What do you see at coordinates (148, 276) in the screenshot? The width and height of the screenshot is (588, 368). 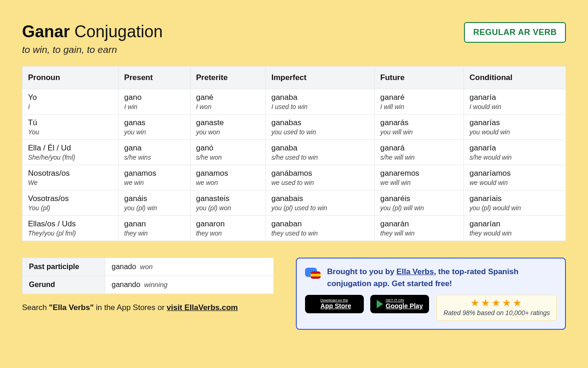 I see `participle-table: Past participle ganado won Gerund ganand…` at bounding box center [148, 276].